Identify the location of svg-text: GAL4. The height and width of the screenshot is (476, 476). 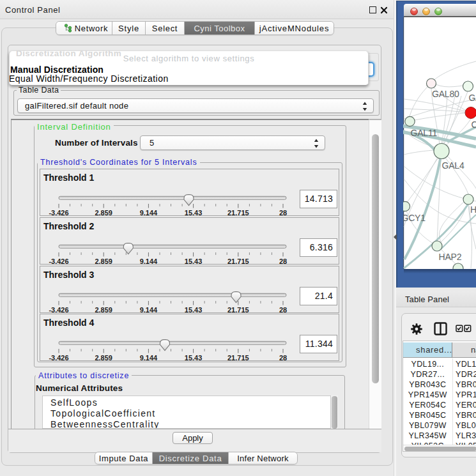
(454, 165).